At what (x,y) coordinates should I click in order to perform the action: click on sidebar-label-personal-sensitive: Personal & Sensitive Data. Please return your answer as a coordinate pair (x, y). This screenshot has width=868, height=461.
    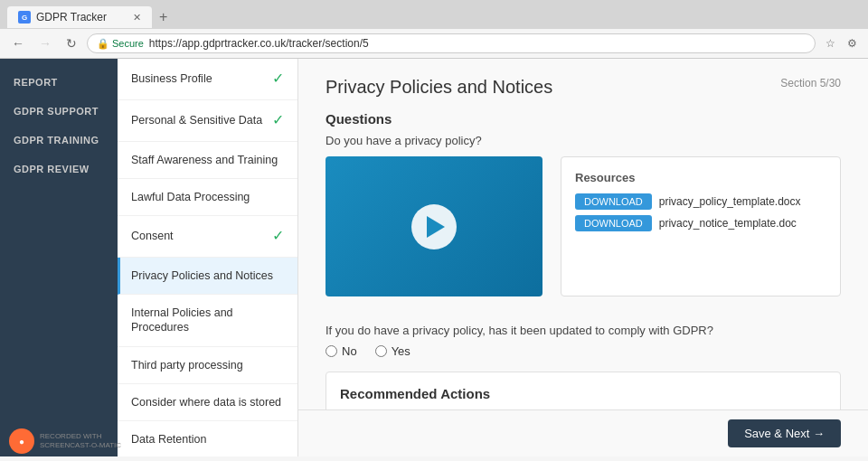
    Looking at the image, I should click on (197, 120).